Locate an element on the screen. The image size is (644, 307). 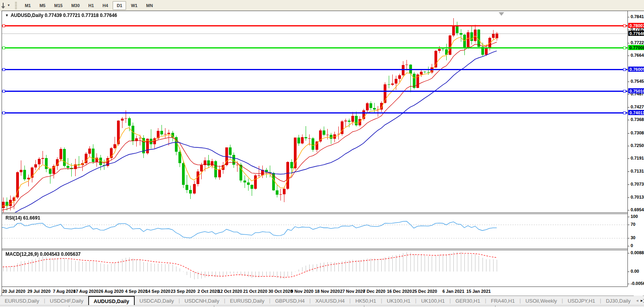
timeframe-button-m15: M15 is located at coordinates (58, 6).